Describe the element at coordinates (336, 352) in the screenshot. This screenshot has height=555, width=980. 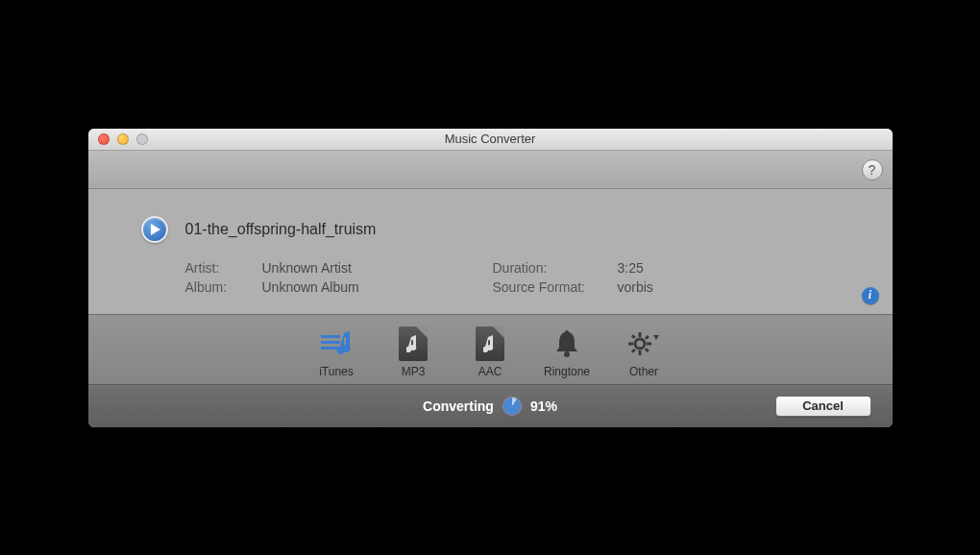
I see `format-itunes: iTunes` at that location.